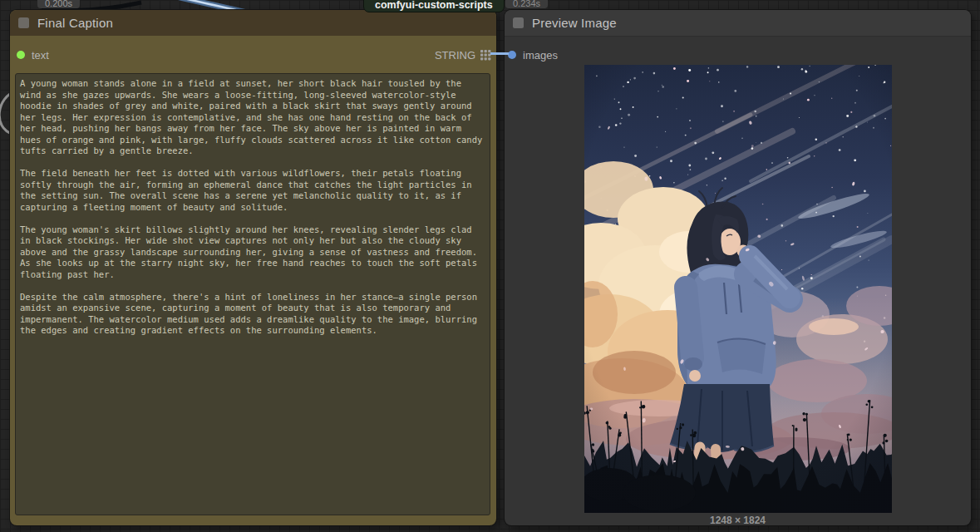  I want to click on final-caption-title-bar: Final Caption, so click(253, 23).